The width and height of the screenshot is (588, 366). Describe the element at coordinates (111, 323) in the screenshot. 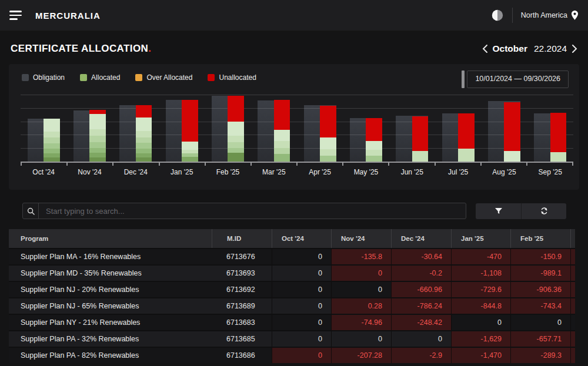

I see `program-cell: Supplier Plan NY - 21% Renewables` at that location.